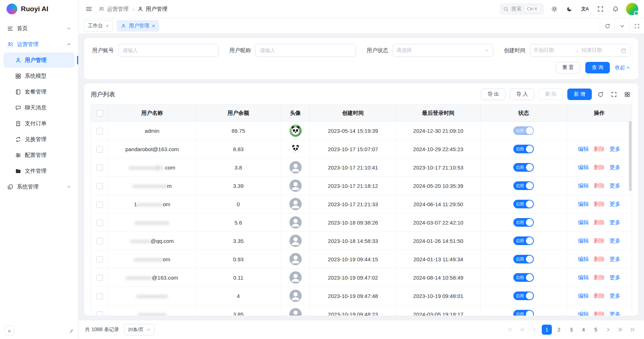 This screenshot has height=339, width=644. I want to click on account-input, so click(168, 50).